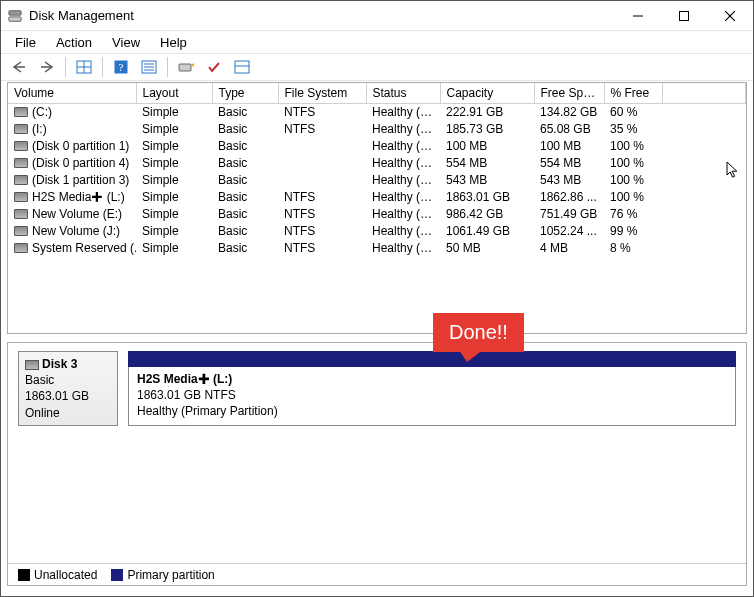  I want to click on table-row: New Volume (E:)SimpleBasicNTFSHealthy (P…, so click(377, 214).